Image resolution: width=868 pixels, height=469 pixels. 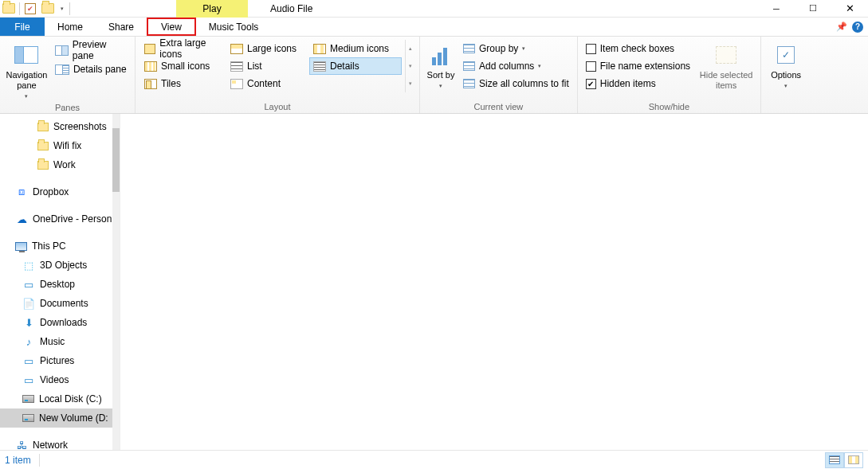 I want to click on context-tab-play: Play, so click(x=212, y=9).